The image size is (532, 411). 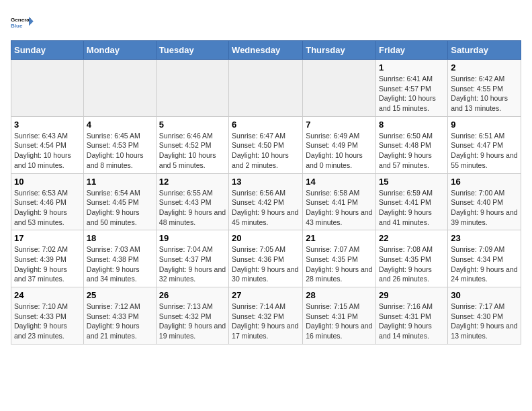 What do you see at coordinates (120, 181) in the screenshot?
I see `day-number: 11` at bounding box center [120, 181].